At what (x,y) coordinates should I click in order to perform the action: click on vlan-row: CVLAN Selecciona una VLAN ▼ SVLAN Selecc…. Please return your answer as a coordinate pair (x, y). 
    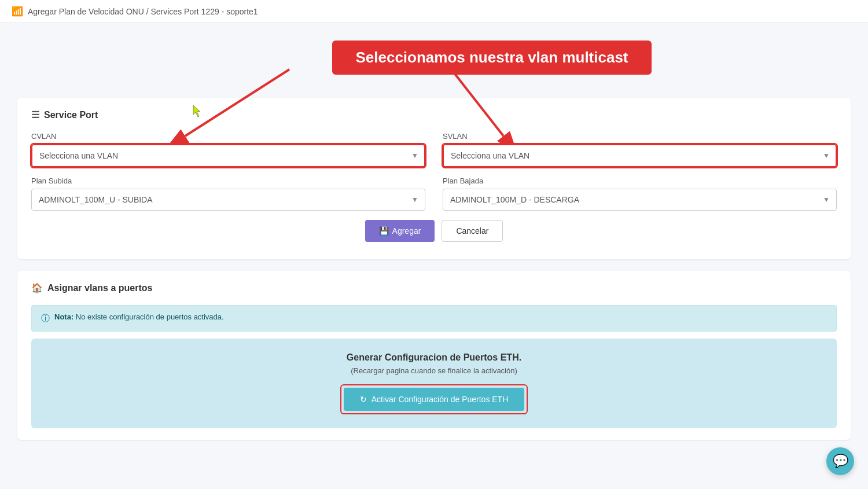
    Looking at the image, I should click on (434, 149).